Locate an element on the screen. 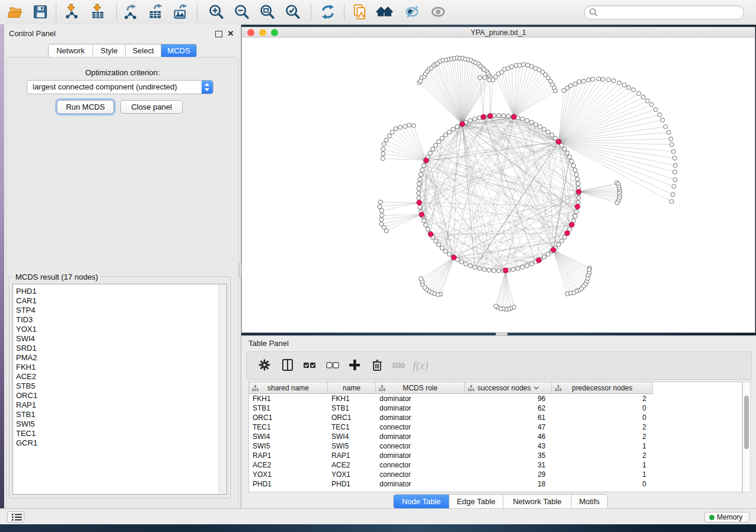  import-network-button is located at coordinates (72, 12).